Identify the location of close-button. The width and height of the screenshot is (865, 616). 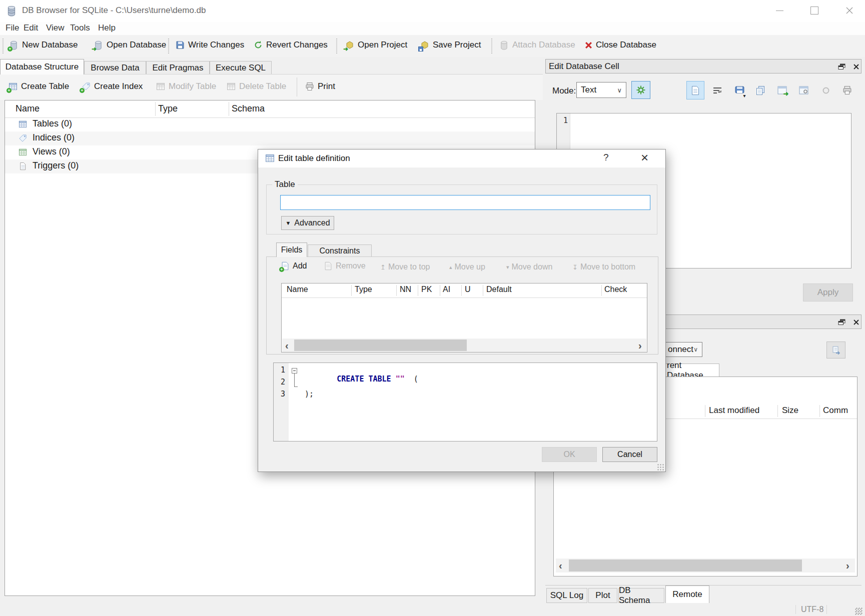
(849, 10).